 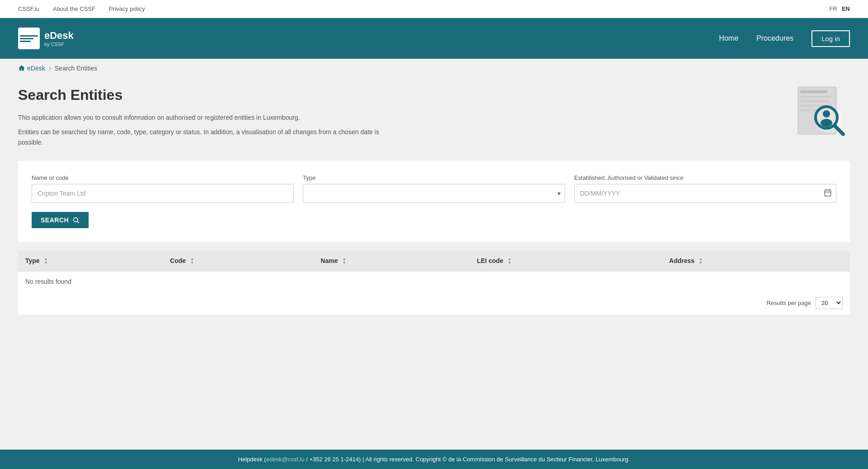 What do you see at coordinates (60, 220) in the screenshot?
I see `search-button: SEARCH` at bounding box center [60, 220].